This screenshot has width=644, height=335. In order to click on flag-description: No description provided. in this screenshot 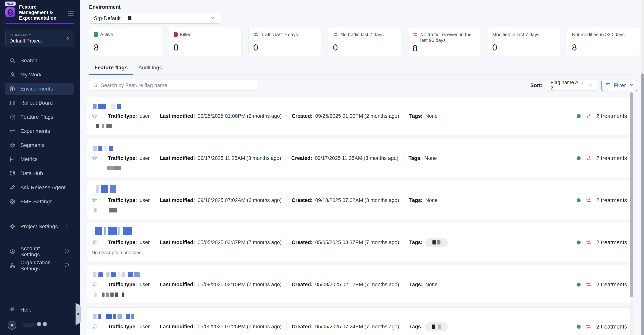, I will do `click(117, 253)`.